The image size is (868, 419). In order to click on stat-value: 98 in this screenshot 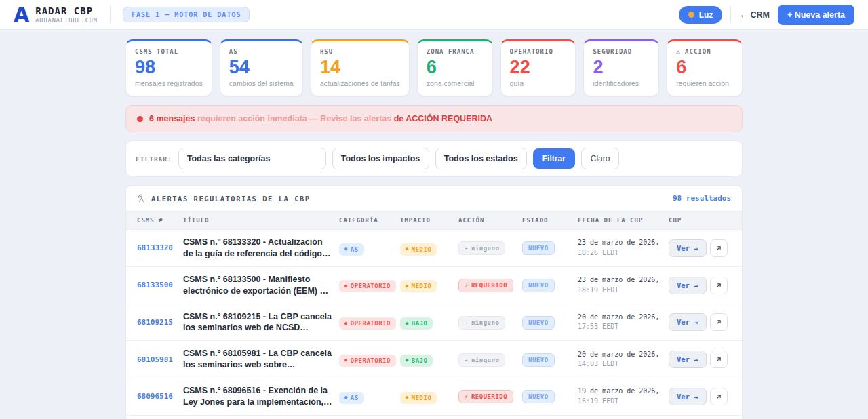, I will do `click(169, 67)`.